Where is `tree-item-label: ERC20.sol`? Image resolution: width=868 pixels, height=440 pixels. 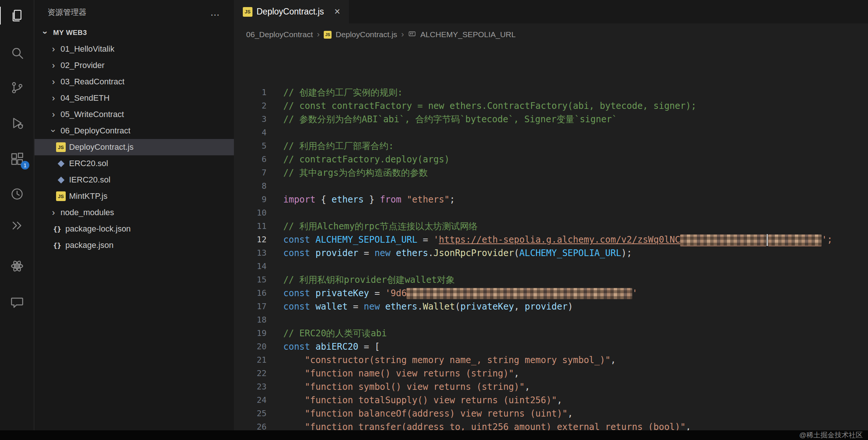
tree-item-label: ERC20.sol is located at coordinates (88, 164).